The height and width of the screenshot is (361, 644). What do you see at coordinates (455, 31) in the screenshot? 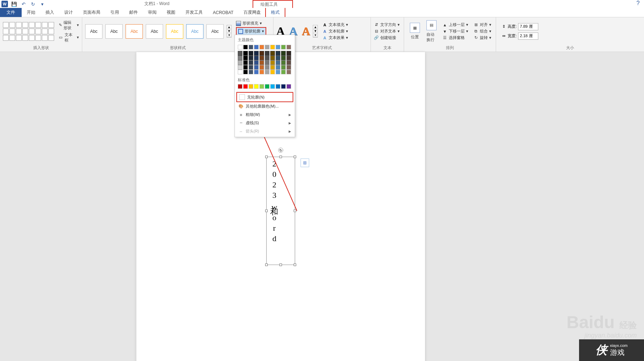
I see `send-backward-button: ▼下移一层 ▾` at bounding box center [455, 31].